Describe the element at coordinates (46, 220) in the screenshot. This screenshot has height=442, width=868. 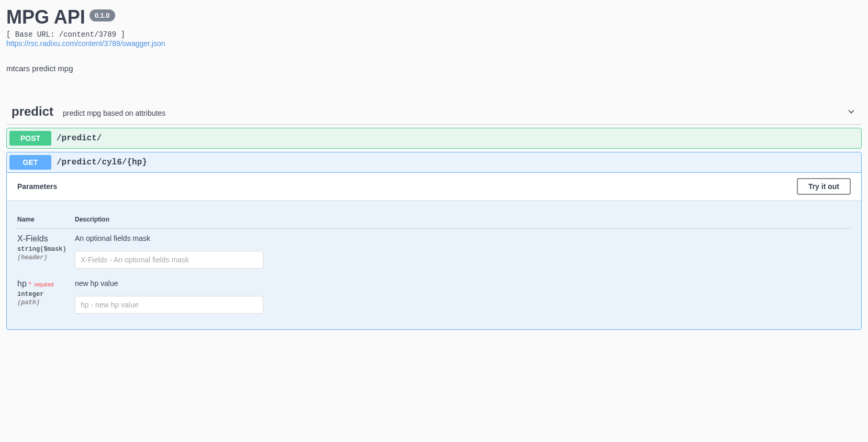
I see `column-name: Name` at that location.